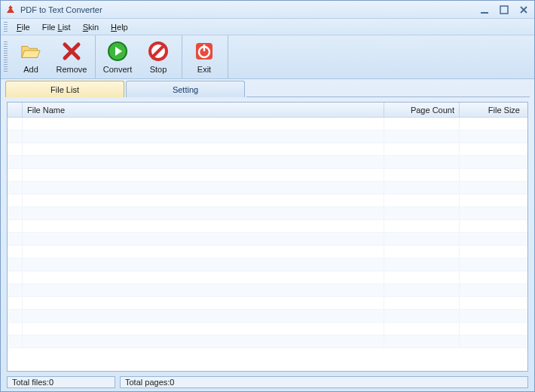  Describe the element at coordinates (90, 27) in the screenshot. I see `menu-skin: Skin` at that location.